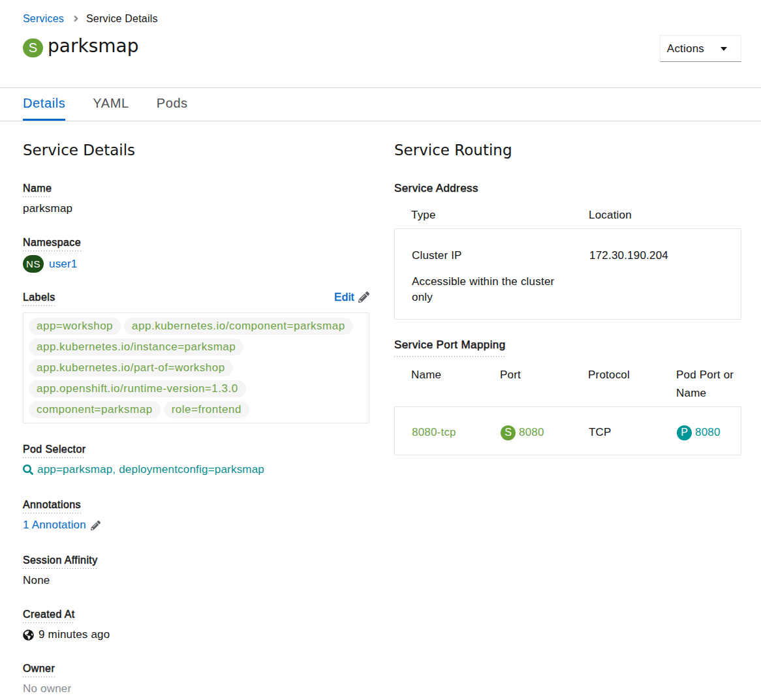 The height and width of the screenshot is (700, 761). What do you see at coordinates (61, 525) in the screenshot?
I see `annotation-line: 1 Annotation` at bounding box center [61, 525].